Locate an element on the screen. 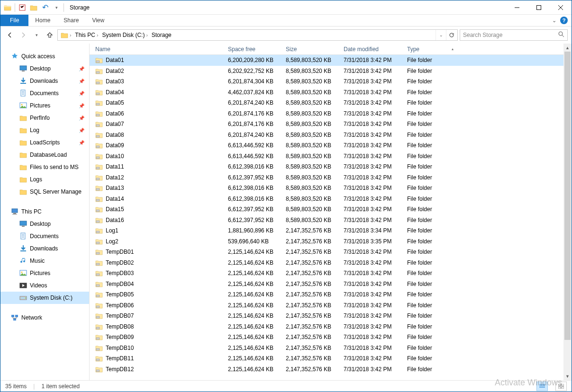 The height and width of the screenshot is (392, 572). sidebar-item-databaseload: DatabaseLoad is located at coordinates (45, 155).